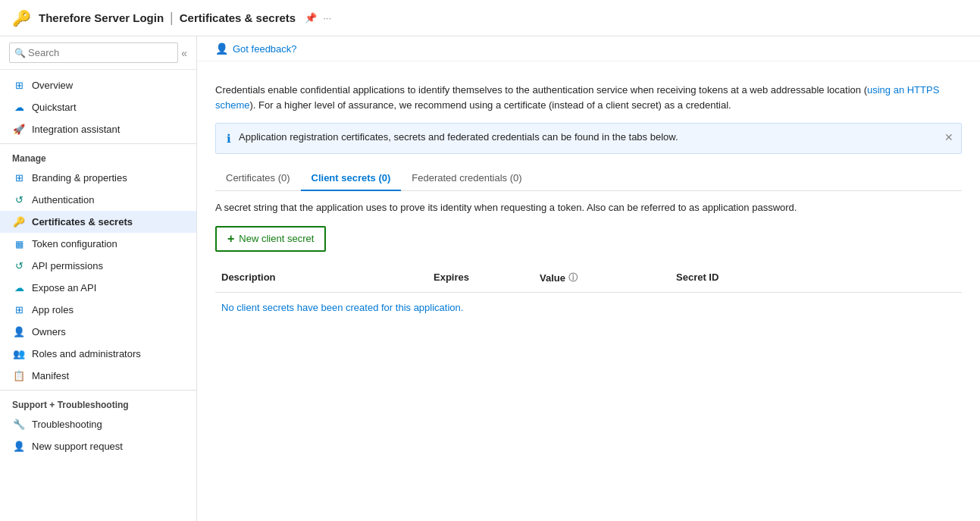  I want to click on manage-section-label: Manage, so click(99, 155).